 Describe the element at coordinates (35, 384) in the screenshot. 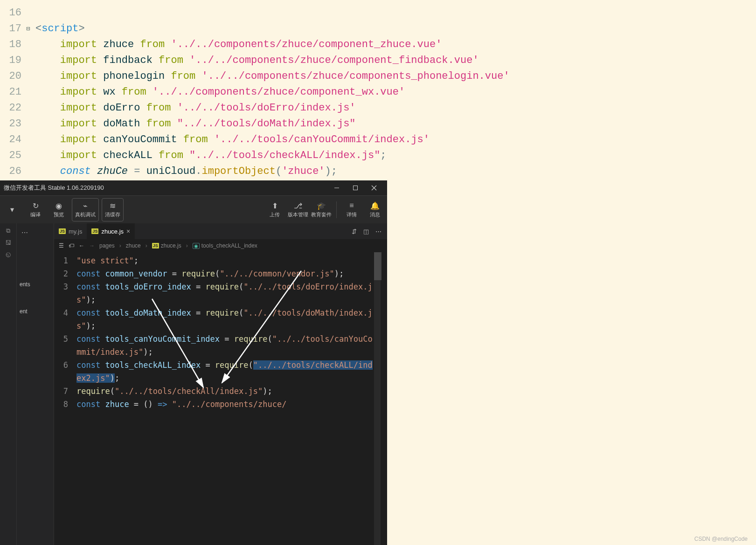

I see `file-explorer: ⋯ ents ent` at that location.